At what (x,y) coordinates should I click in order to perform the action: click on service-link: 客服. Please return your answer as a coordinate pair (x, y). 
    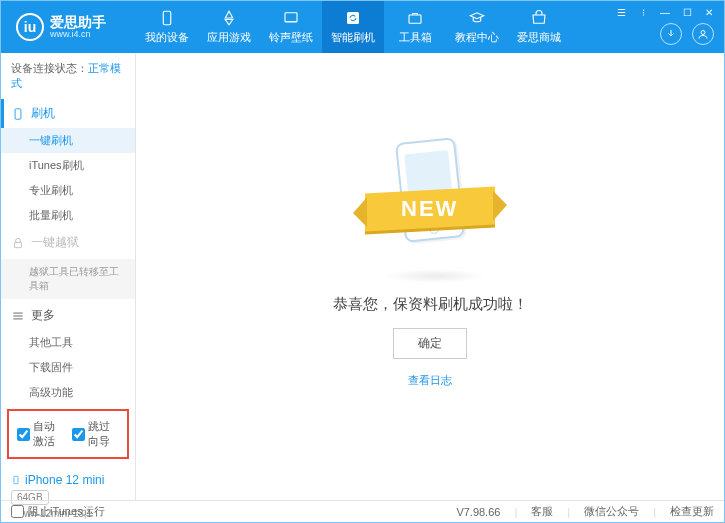
    Looking at the image, I should click on (542, 512).